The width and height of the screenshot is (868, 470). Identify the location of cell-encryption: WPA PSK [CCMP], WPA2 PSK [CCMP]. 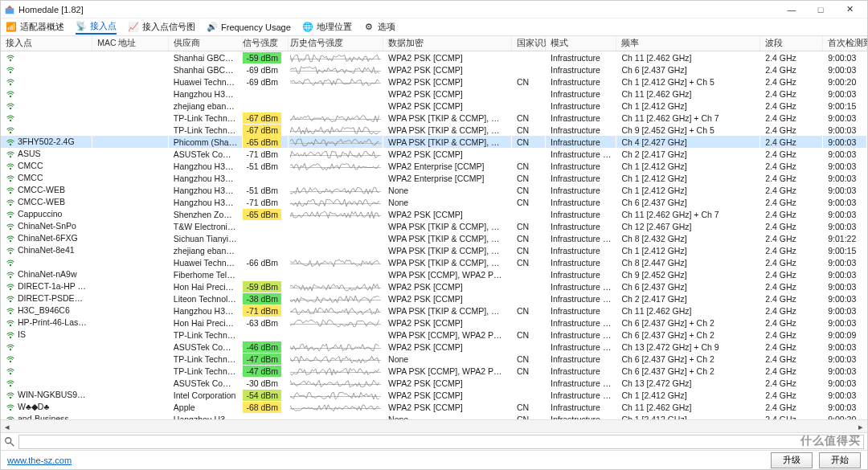
(448, 275).